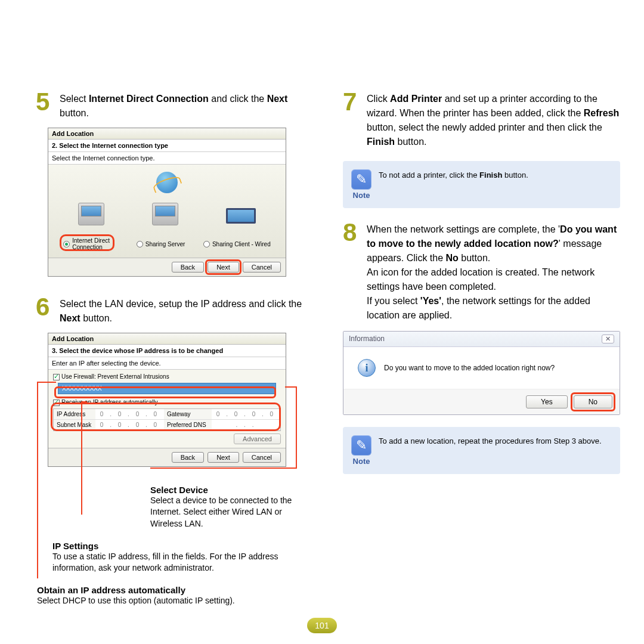 The width and height of the screenshot is (644, 644). What do you see at coordinates (167, 389) in the screenshot?
I see `device-select: XXXXXXXXXX` at bounding box center [167, 389].